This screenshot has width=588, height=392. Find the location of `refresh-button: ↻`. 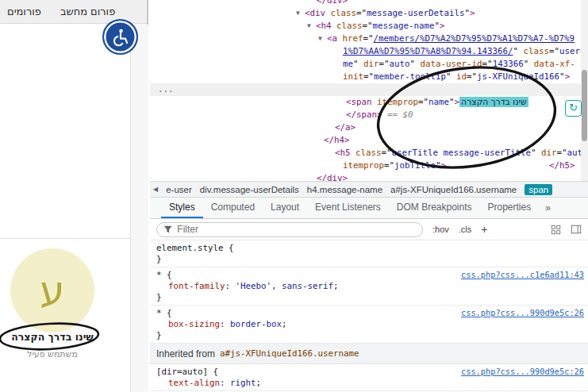

refresh-button: ↻ is located at coordinates (573, 108).